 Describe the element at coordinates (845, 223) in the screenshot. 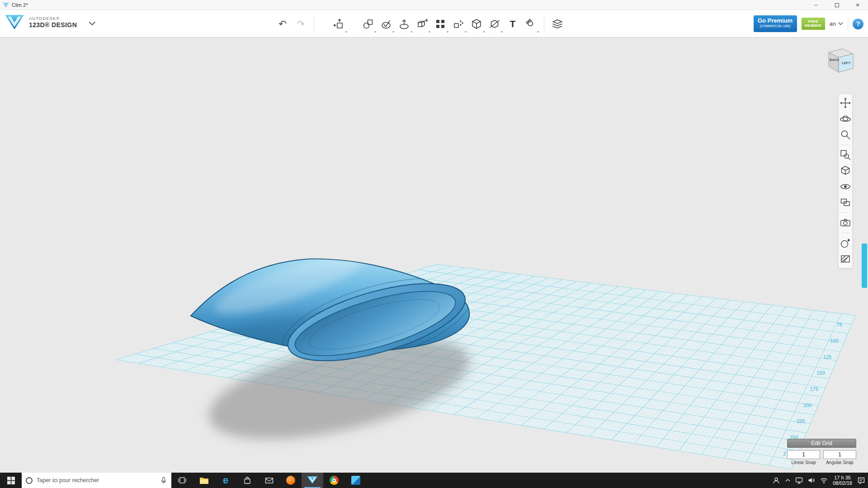

I see `camera-icon` at that location.